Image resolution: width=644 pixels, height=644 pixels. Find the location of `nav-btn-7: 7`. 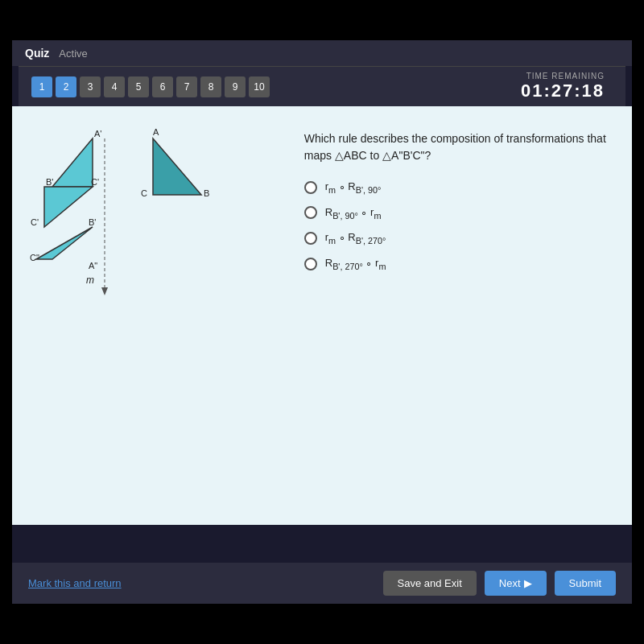

nav-btn-7: 7 is located at coordinates (187, 87).